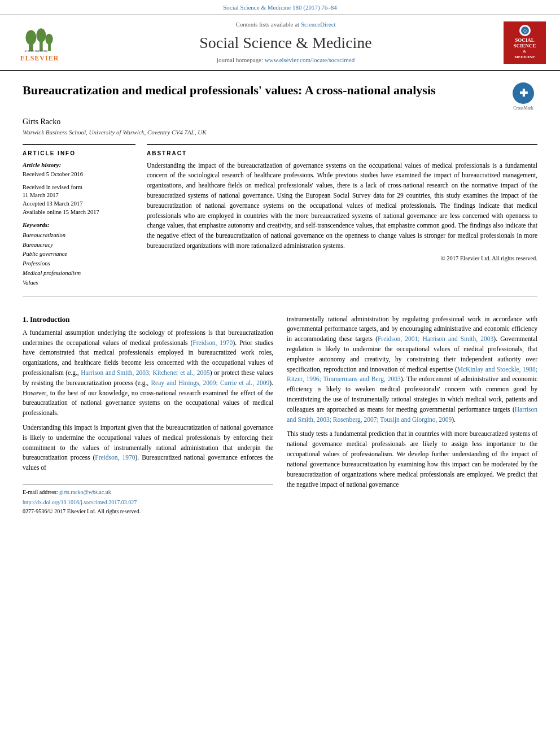 This screenshot has height=747, width=560. Describe the element at coordinates (526, 43) in the screenshot. I see `header-right: ☺ SOCIAL SCIENCE & MEDICINE` at that location.